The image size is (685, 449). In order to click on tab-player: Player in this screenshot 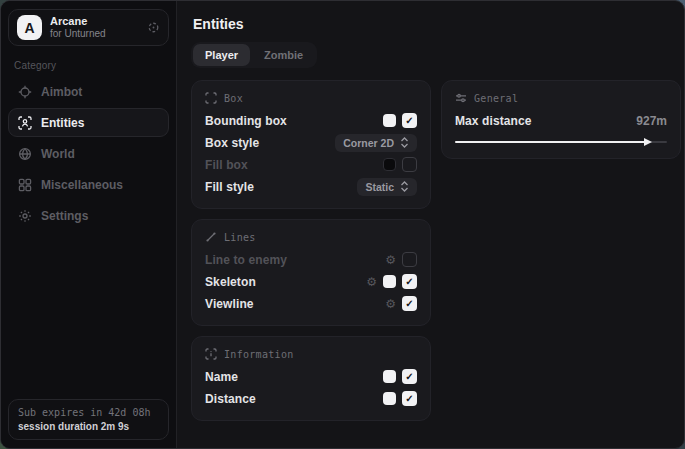, I will do `click(222, 55)`.